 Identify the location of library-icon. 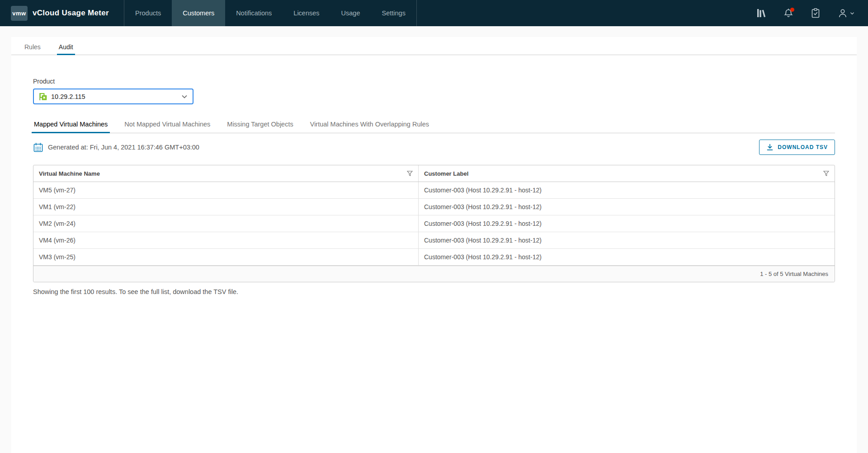
(761, 13).